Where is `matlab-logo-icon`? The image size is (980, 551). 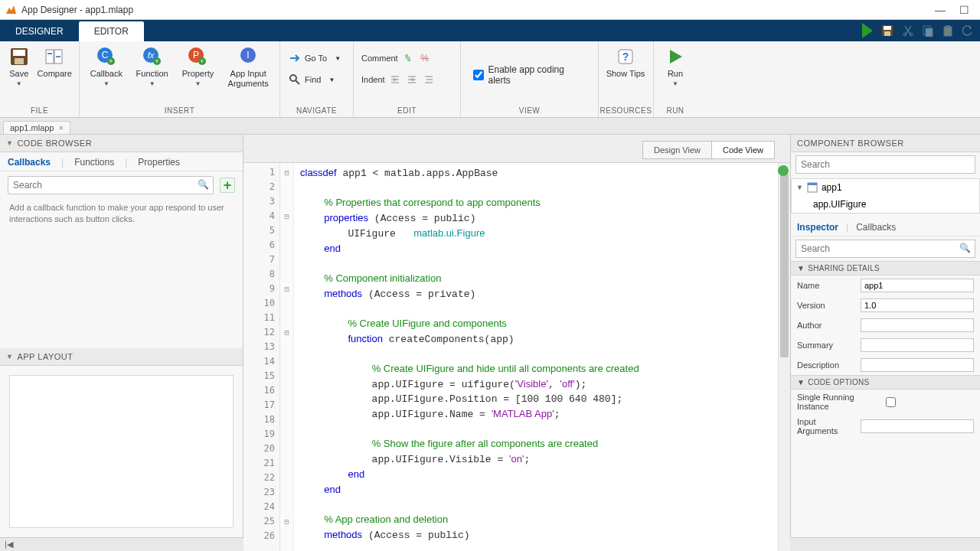 matlab-logo-icon is located at coordinates (11, 10).